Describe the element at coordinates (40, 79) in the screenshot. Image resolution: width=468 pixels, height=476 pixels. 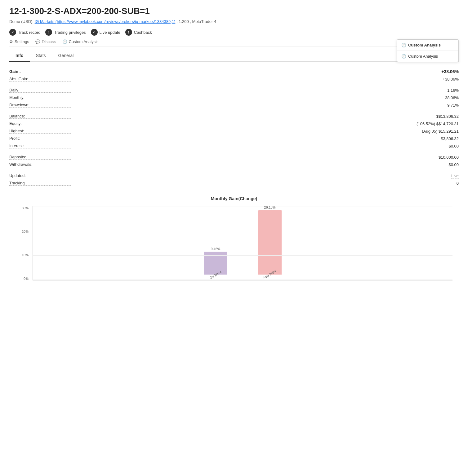
I see `abs-gain-label: Abs. Gain:` at that location.